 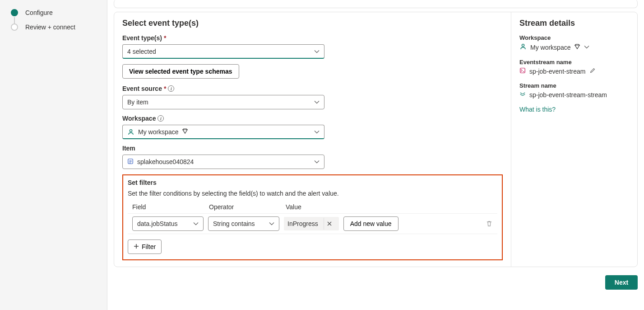 I want to click on event-source-label: Event source * i, so click(x=312, y=89).